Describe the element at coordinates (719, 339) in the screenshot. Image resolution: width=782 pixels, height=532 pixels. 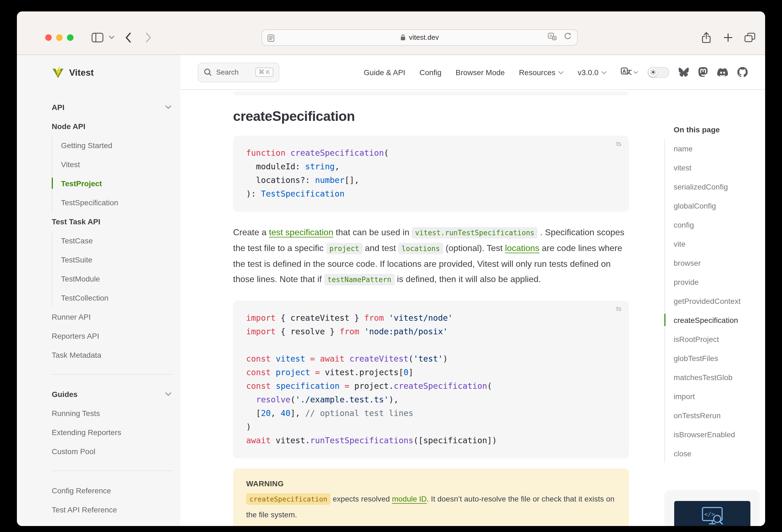
I see `outline-link-isrootproject: isRootProject` at that location.